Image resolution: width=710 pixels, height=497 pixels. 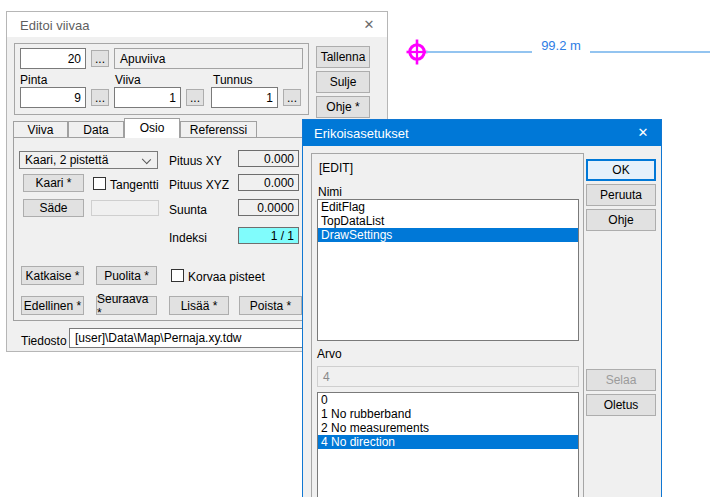 What do you see at coordinates (343, 82) in the screenshot?
I see `close-button: Sulje` at bounding box center [343, 82].